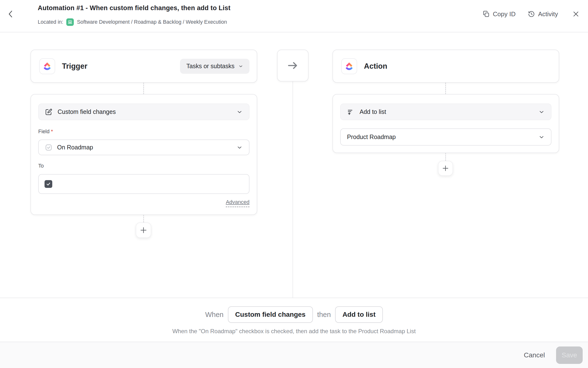 Image resolution: width=588 pixels, height=368 pixels. I want to click on add-to-list-icon, so click(351, 112).